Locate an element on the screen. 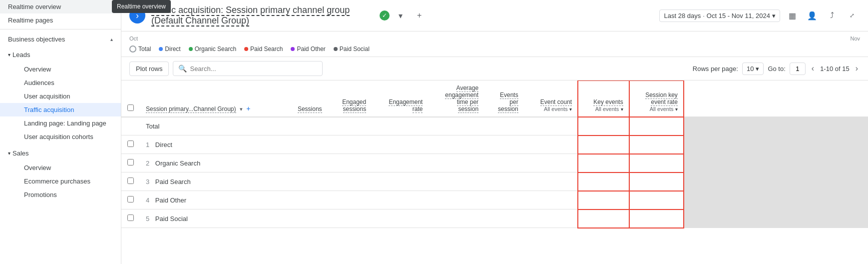 The height and width of the screenshot is (264, 868). user-profile-button: 👤 is located at coordinates (812, 16).